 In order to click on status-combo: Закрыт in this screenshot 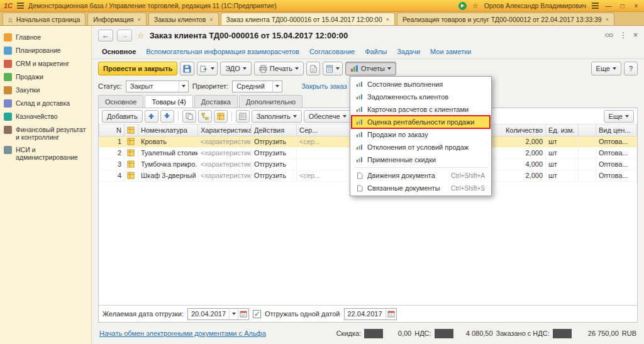, I will do `click(157, 87)`.